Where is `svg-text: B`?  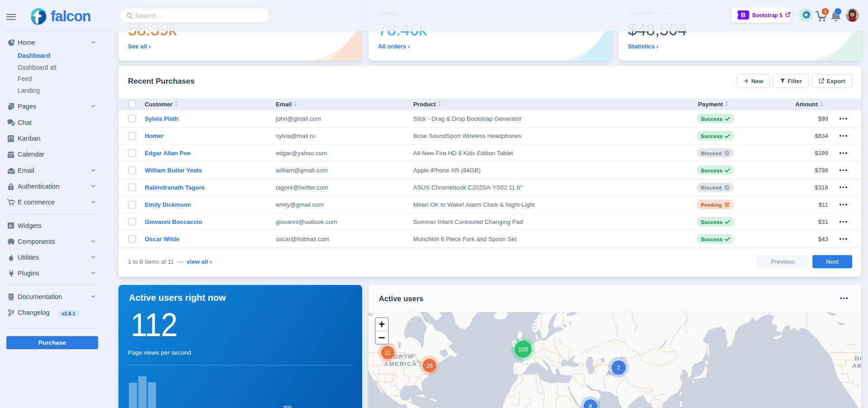 svg-text: B is located at coordinates (743, 15).